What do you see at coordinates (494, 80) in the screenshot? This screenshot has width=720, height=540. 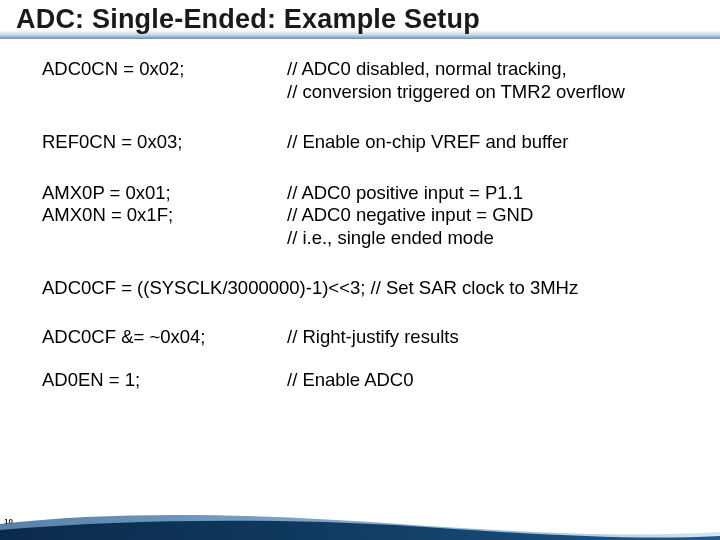 I see `code-comment: // ADC0 disabled, normal tracking, // co…` at bounding box center [494, 80].